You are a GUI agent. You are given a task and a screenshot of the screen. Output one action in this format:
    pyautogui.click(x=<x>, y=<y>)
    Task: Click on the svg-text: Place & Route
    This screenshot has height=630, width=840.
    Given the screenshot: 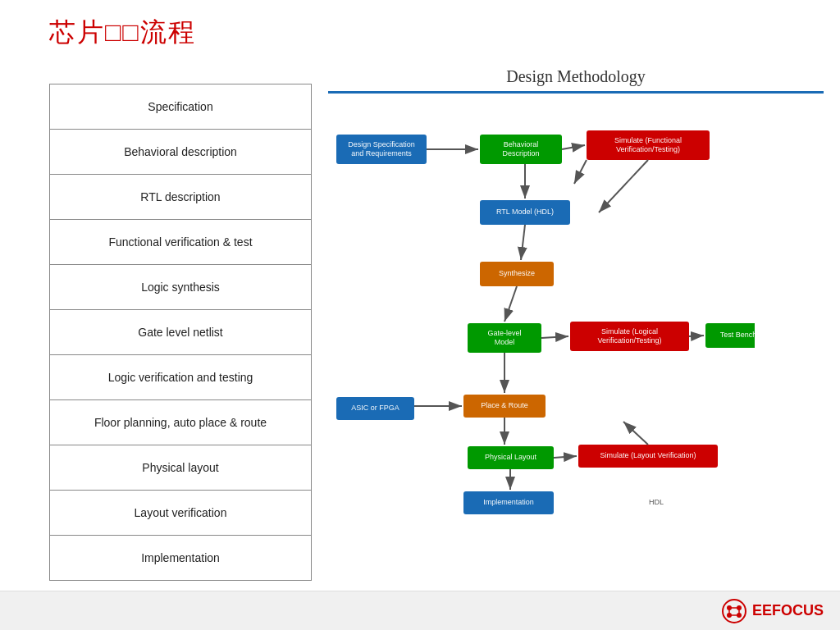 What is the action you would take?
    pyautogui.click(x=504, y=405)
    